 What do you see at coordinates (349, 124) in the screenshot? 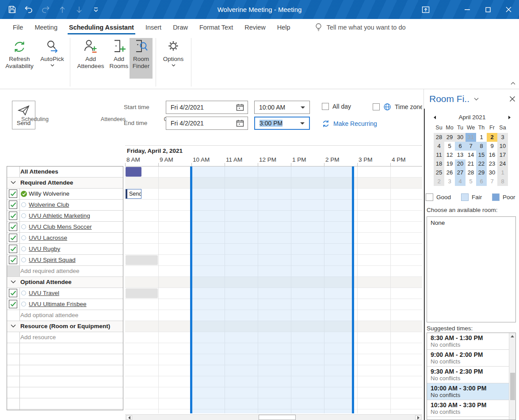
I see `make-recurring-link: Make Recurring` at bounding box center [349, 124].